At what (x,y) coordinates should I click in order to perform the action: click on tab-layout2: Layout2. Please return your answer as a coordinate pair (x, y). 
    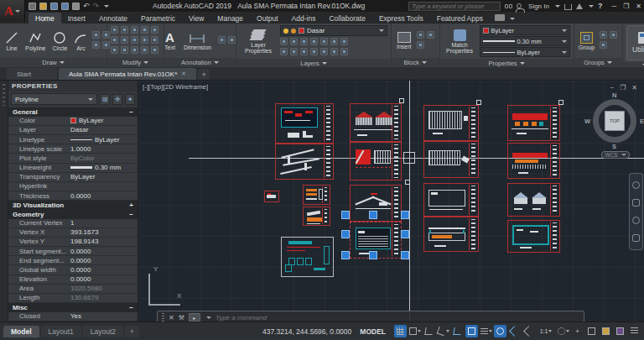
    Looking at the image, I should click on (103, 332).